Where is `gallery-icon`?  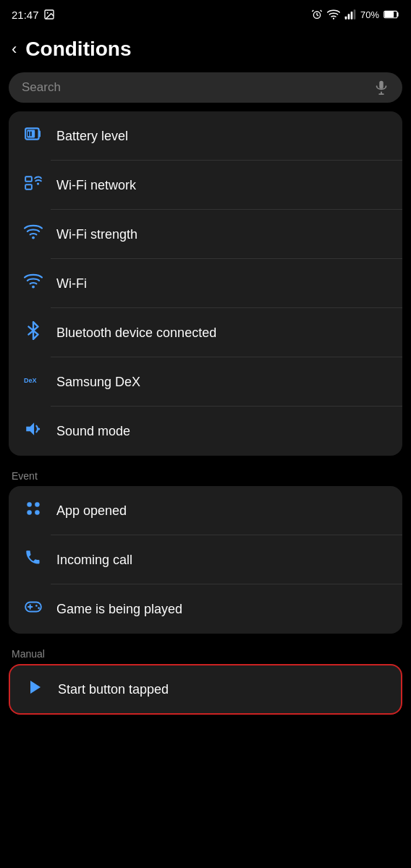
gallery-icon is located at coordinates (49, 14).